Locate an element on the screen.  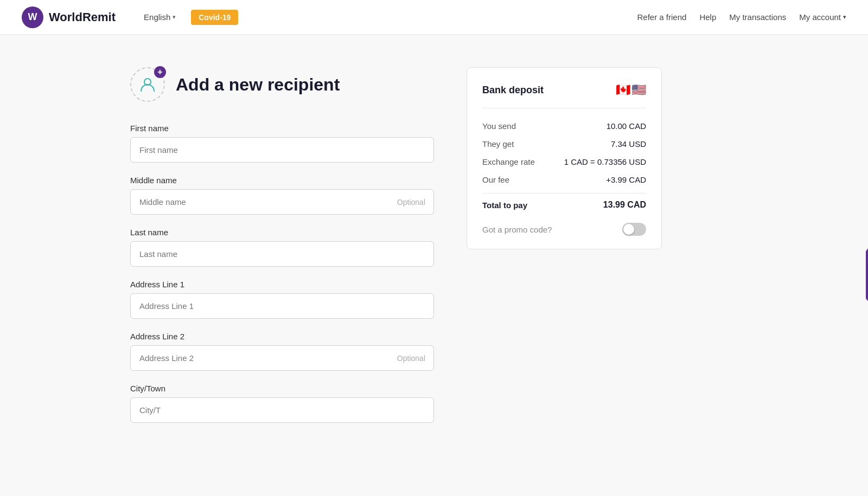
page-header: + Add a new recipient is located at coordinates (282, 85).